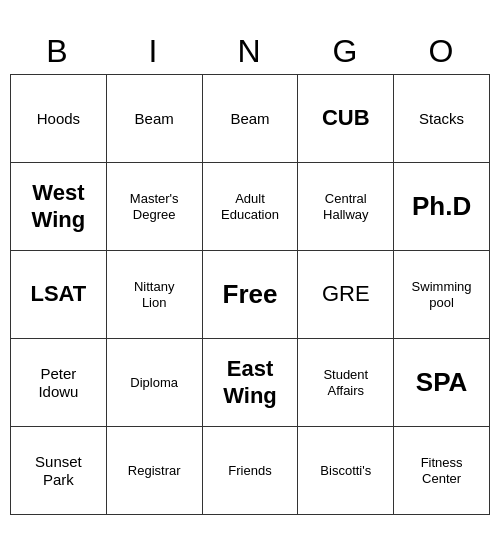 Image resolution: width=500 pixels, height=544 pixels. Describe the element at coordinates (442, 52) in the screenshot. I see `header-letter-O: O` at that location.